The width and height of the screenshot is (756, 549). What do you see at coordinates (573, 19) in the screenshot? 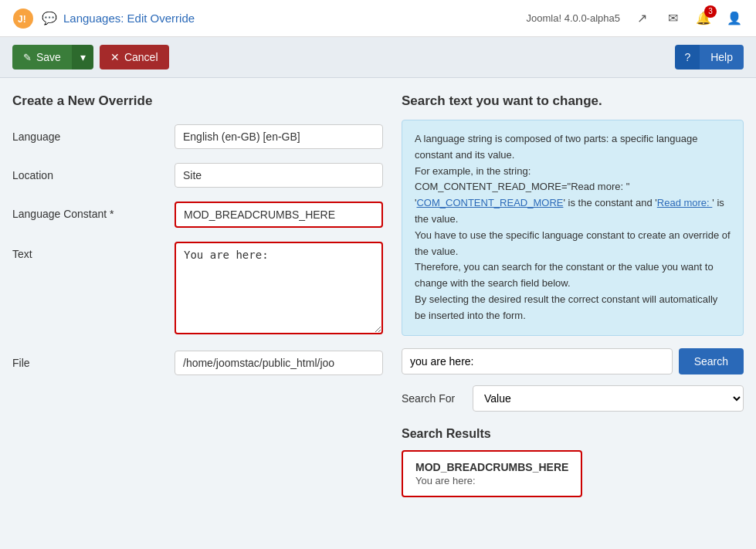
I see `joomla-version: Joomla! 4.0.0-alpha5` at bounding box center [573, 19].